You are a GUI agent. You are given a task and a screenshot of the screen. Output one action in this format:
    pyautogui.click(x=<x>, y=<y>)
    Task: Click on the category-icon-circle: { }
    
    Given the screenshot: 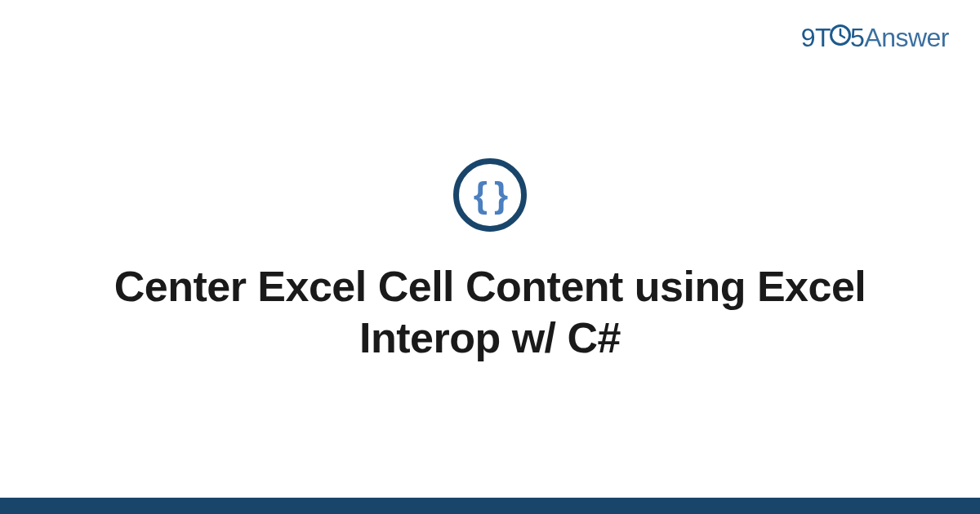 What is the action you would take?
    pyautogui.click(x=490, y=195)
    